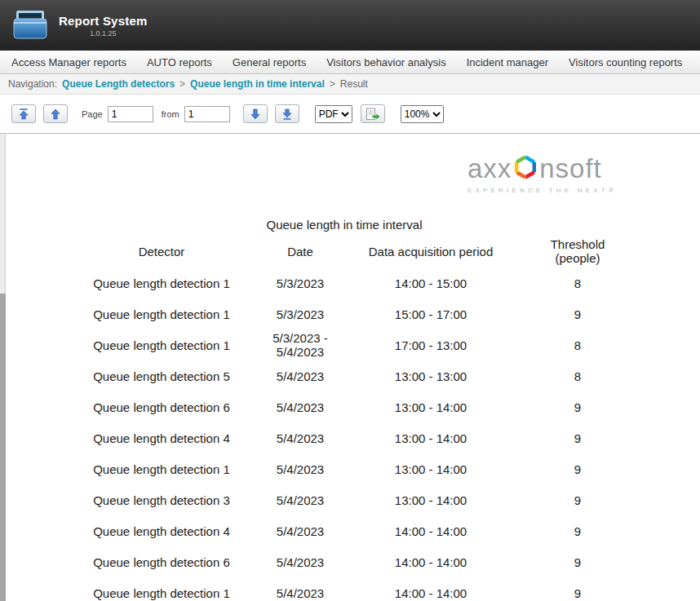 This screenshot has width=700, height=601. I want to click on menu-item-general-reports: General reports, so click(269, 62).